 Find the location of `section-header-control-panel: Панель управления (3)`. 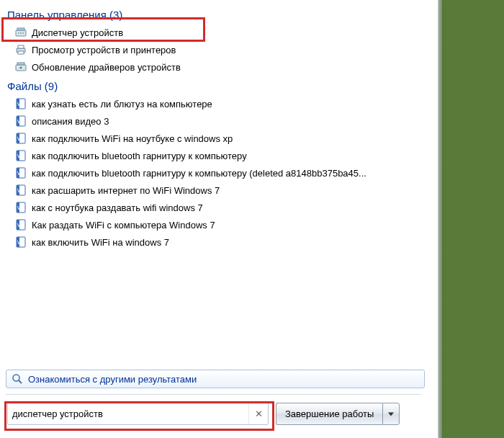

section-header-control-panel: Панель управления (3) is located at coordinates (219, 14).